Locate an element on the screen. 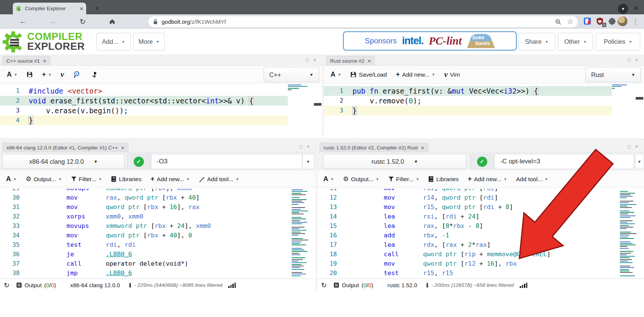 The image size is (644, 317). tab-clang-output: x86-64 clang 12.0.0 (Editor #1, Compiler… is located at coordinates (65, 148).